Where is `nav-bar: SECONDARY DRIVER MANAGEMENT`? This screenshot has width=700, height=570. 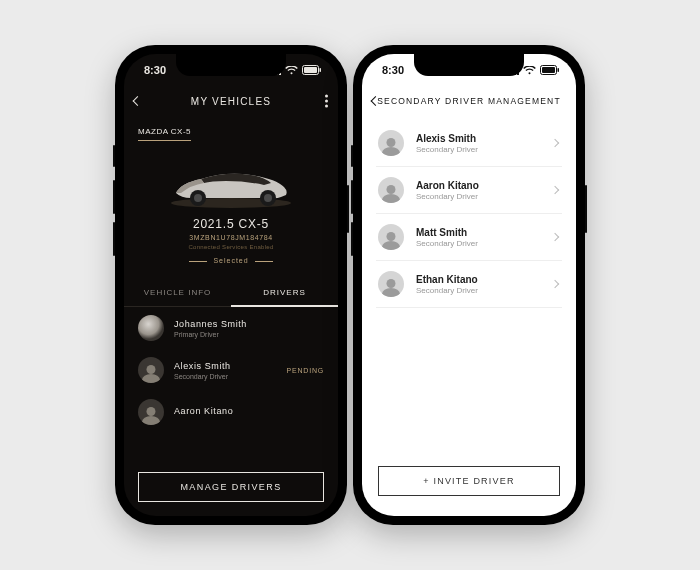
nav-bar: SECONDARY DRIVER MANAGEMENT is located at coordinates (469, 101).